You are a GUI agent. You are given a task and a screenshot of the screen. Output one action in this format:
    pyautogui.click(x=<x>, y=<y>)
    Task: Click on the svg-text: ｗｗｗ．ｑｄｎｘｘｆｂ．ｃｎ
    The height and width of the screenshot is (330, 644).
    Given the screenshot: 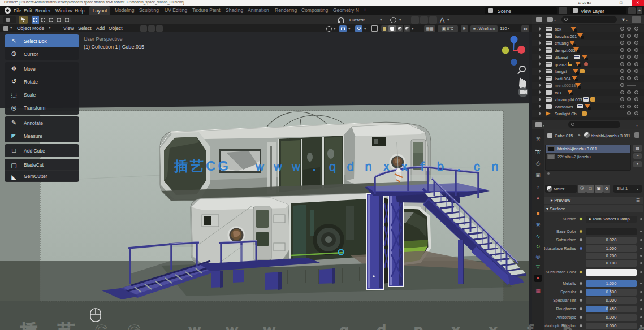 What is the action you would take?
    pyautogui.click(x=380, y=166)
    